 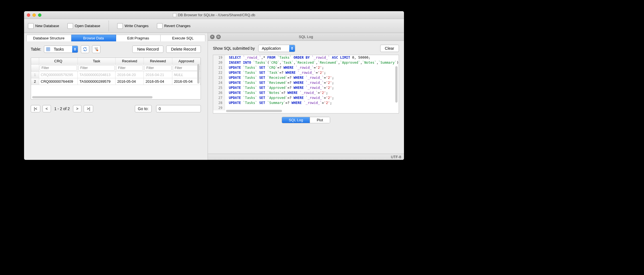 What do you see at coordinates (96, 49) in the screenshot?
I see `clear-filters-button` at bounding box center [96, 49].